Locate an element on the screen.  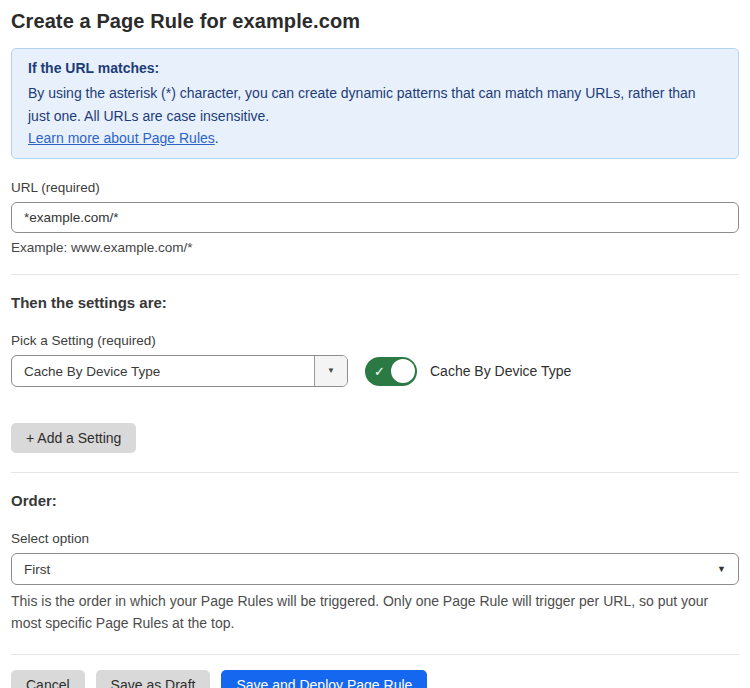
footer-actions: Cancel Save as Draft Save and Deploy Pag… is located at coordinates (375, 679).